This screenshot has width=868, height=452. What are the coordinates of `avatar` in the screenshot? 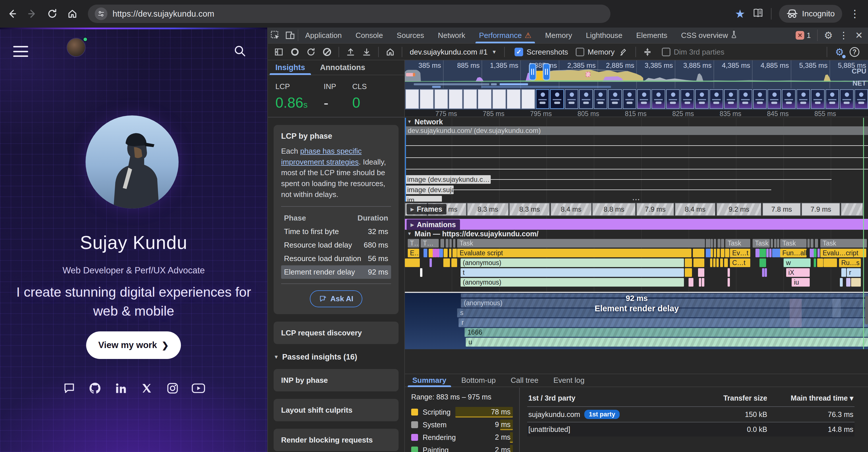 It's located at (76, 47).